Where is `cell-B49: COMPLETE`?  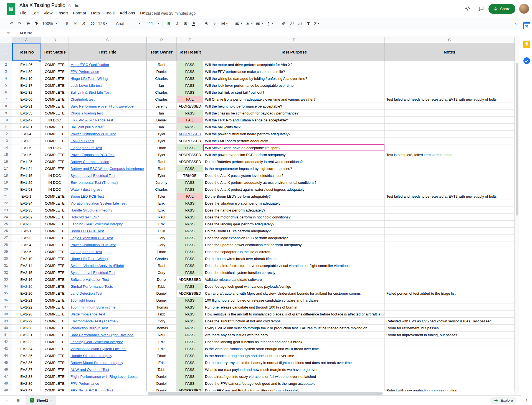
cell-B49: COMPLETE is located at coordinates (55, 389).